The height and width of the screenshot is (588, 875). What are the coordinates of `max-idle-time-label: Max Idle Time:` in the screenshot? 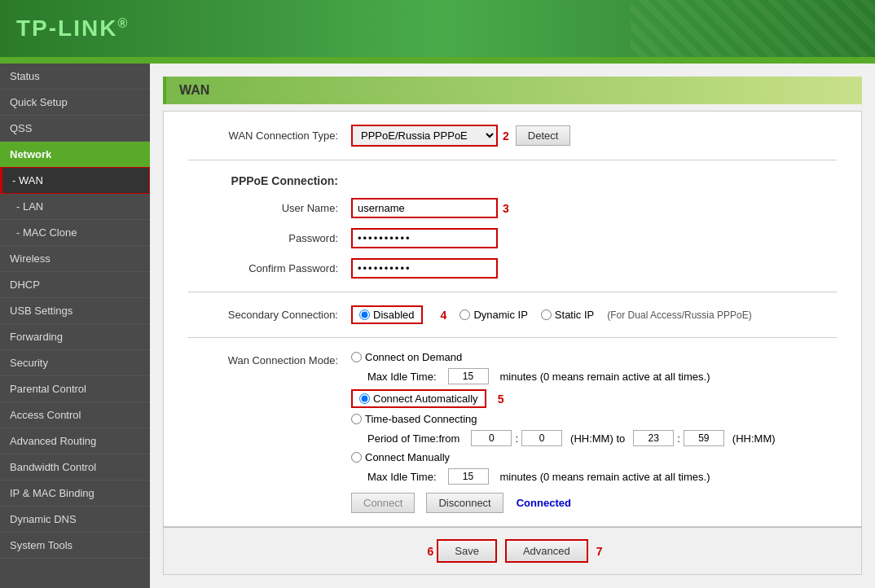 It's located at (402, 376).